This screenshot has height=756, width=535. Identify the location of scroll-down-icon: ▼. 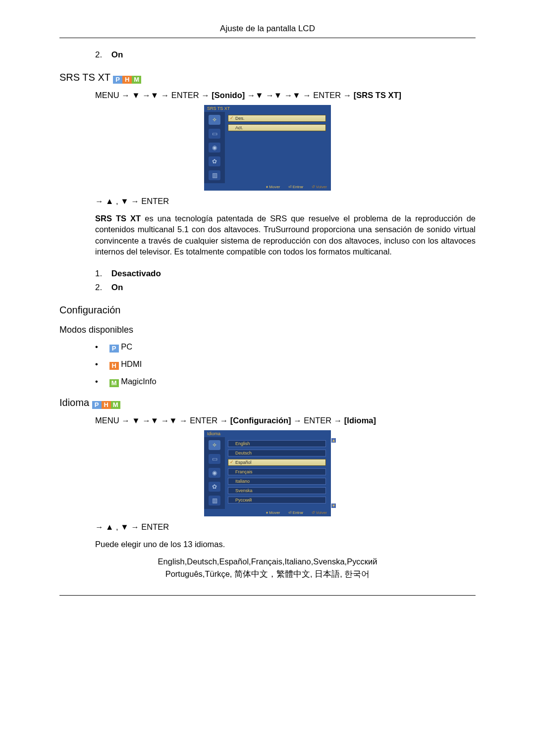
(334, 506).